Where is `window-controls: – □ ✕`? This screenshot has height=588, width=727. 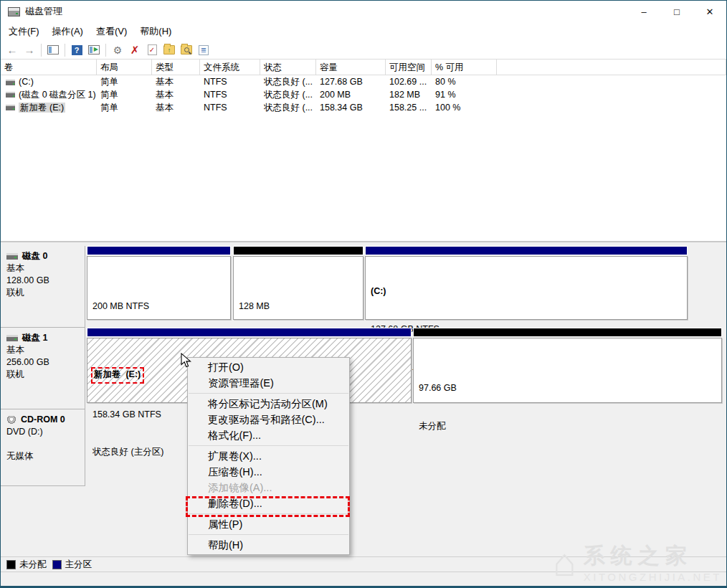 window-controls: – □ ✕ is located at coordinates (677, 11).